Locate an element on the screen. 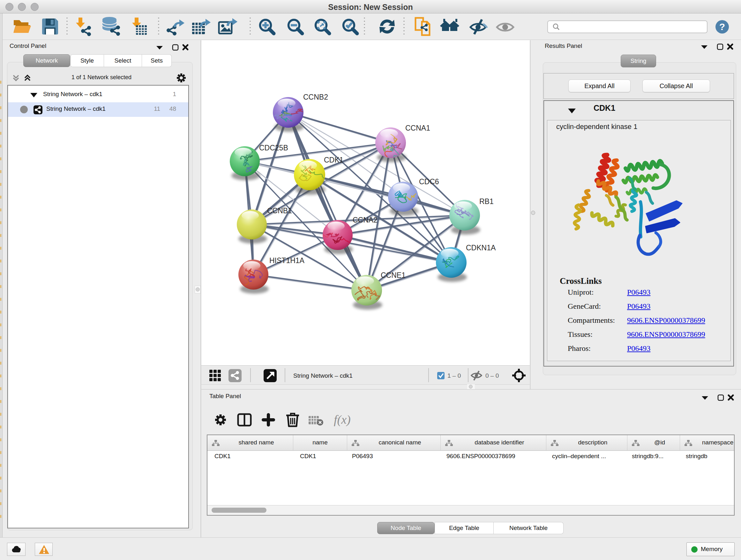 This screenshot has height=560, width=741. svg-text: HIST1H1A is located at coordinates (287, 261).